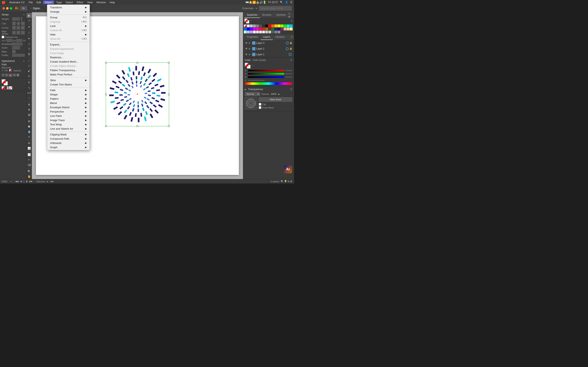 The image size is (588, 367). What do you see at coordinates (49, 2) in the screenshot?
I see `menubar-object: Object` at bounding box center [49, 2].